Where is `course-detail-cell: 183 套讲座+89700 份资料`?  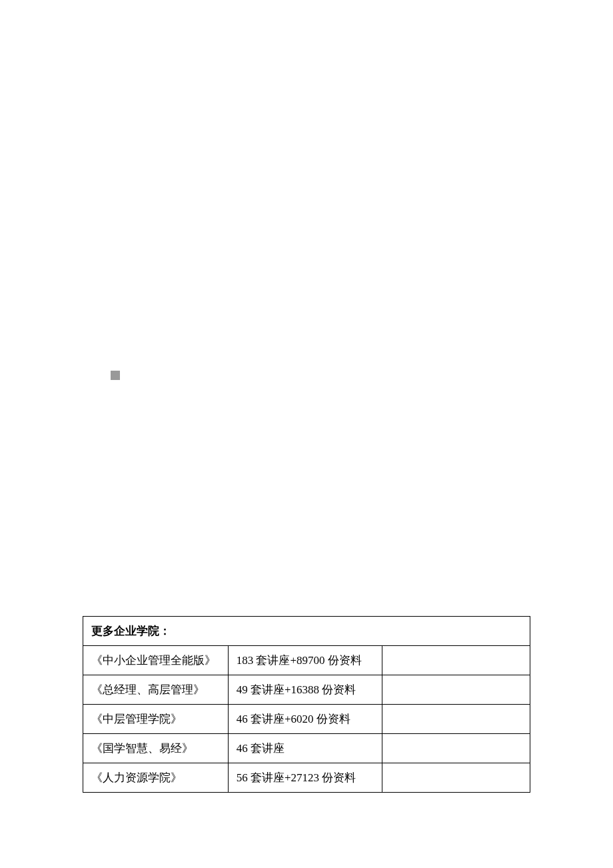
course-detail-cell: 183 套讲座+89700 份资料 is located at coordinates (305, 661).